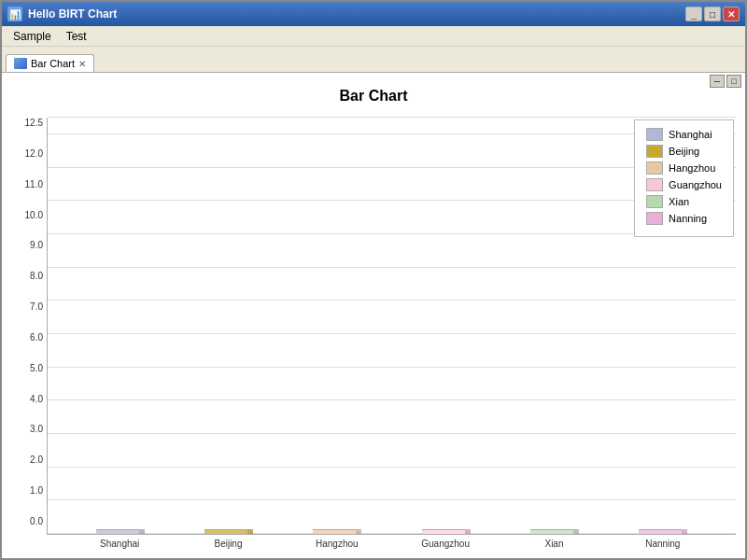  What do you see at coordinates (712, 14) in the screenshot?
I see `maximize-button: □` at bounding box center [712, 14].